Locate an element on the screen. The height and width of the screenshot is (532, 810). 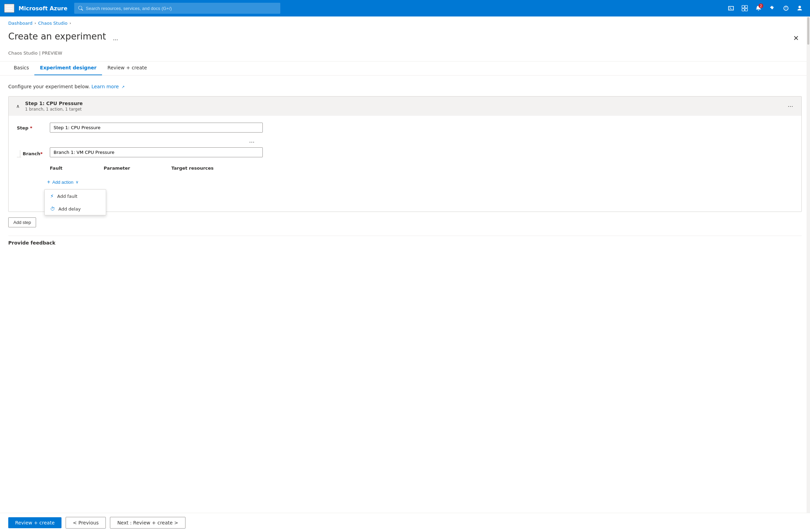
search-input is located at coordinates (181, 8).